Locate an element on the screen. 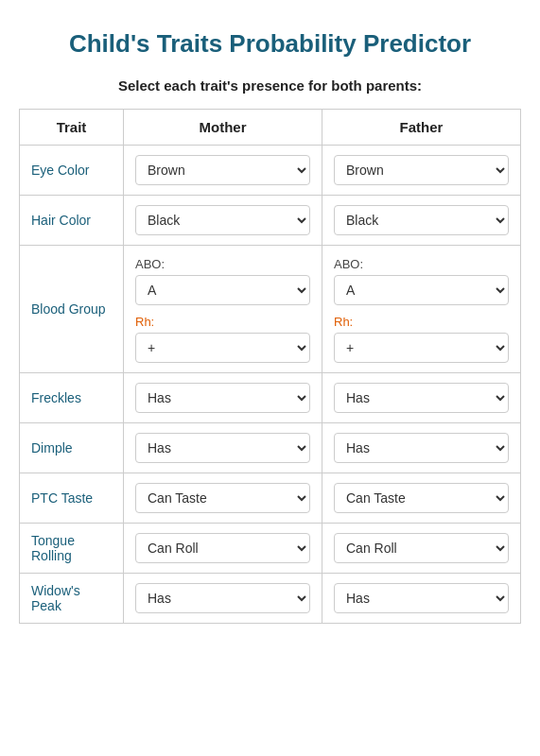 This screenshot has width=540, height=756. mother-select: Can RollCannot Roll is located at coordinates (223, 548).